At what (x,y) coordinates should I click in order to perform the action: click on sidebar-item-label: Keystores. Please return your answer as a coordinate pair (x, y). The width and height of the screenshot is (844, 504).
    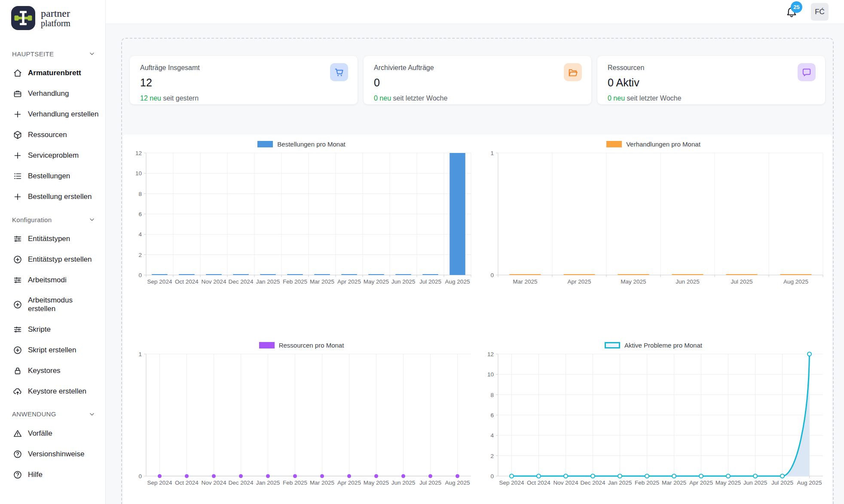
    Looking at the image, I should click on (44, 371).